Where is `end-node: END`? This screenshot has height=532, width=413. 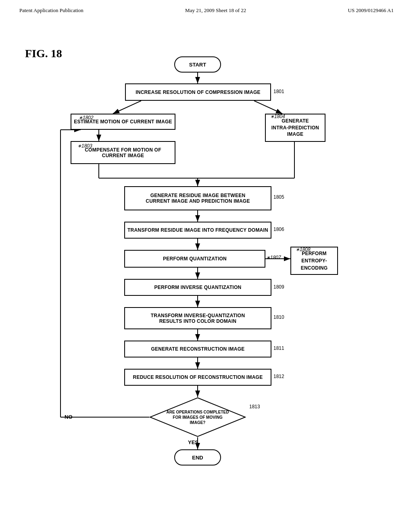 end-node: END is located at coordinates (198, 457).